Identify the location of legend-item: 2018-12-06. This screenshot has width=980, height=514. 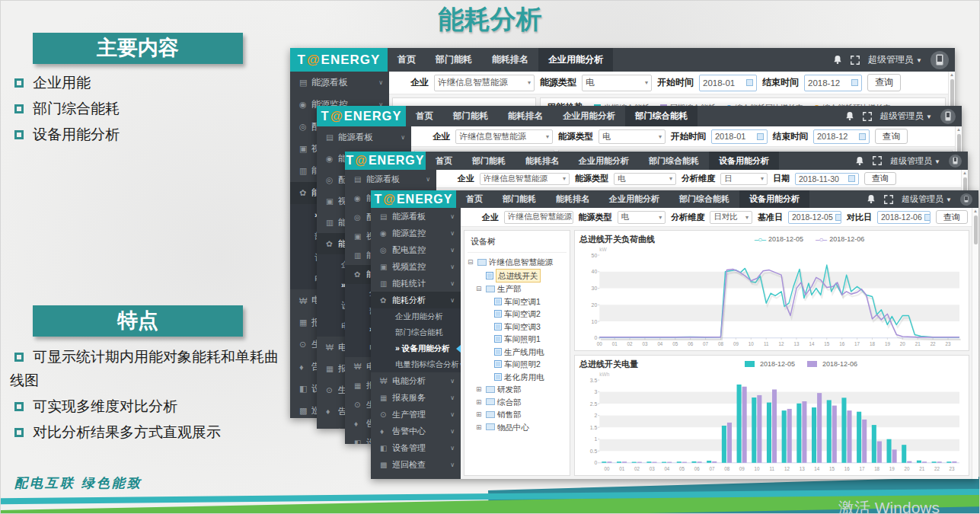
(832, 364).